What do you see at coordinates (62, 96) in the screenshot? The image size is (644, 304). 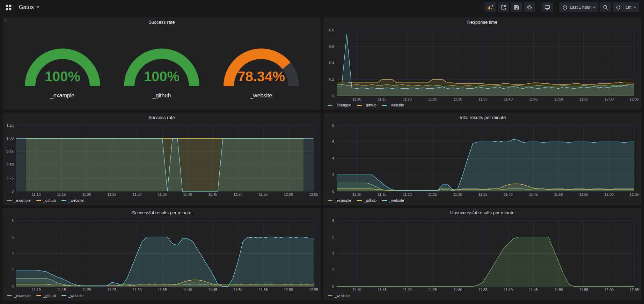 I see `gauge-label: _example` at bounding box center [62, 96].